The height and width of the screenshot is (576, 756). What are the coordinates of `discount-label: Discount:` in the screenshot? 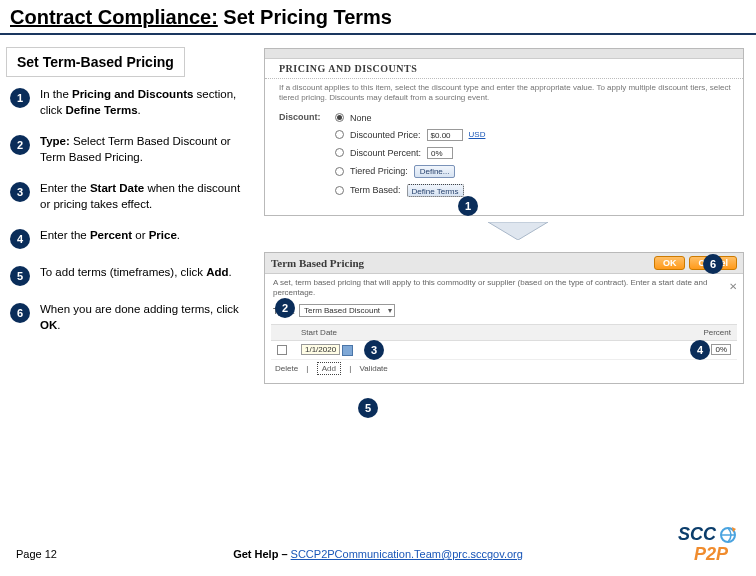 It's located at (300, 117).